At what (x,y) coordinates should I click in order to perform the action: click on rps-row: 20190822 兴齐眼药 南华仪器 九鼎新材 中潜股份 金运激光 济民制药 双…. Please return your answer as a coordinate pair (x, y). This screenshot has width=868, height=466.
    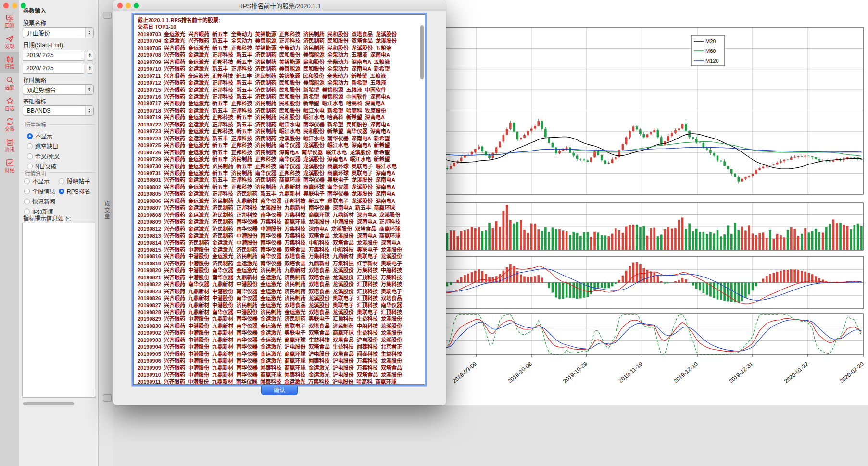
    Looking at the image, I should click on (278, 284).